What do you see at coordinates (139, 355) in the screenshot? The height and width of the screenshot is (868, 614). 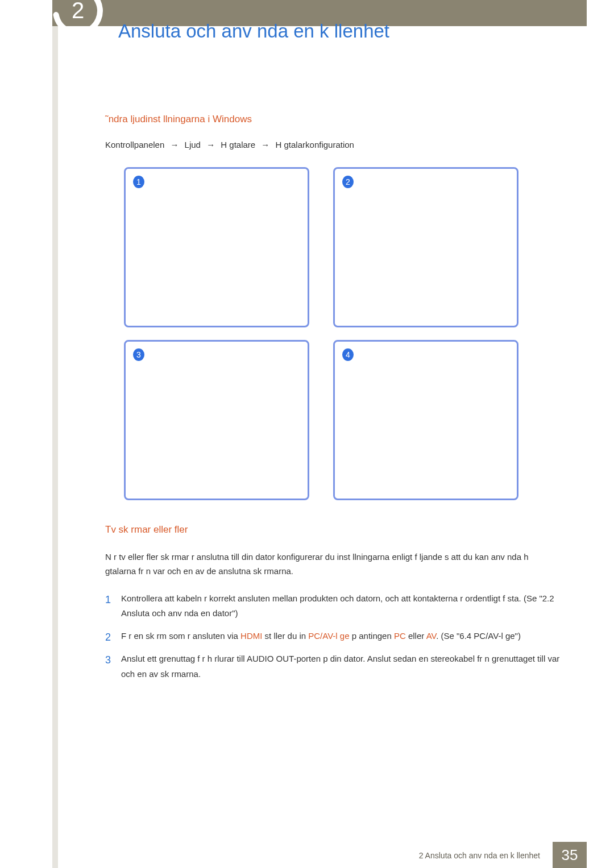 I see `svg-text: 3` at bounding box center [139, 355].